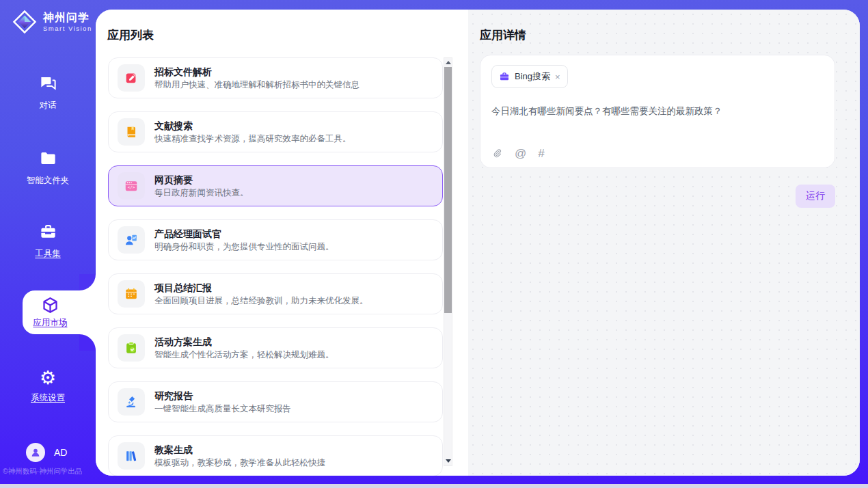  Describe the element at coordinates (815, 196) in the screenshot. I see `run-button: 运行` at that location.